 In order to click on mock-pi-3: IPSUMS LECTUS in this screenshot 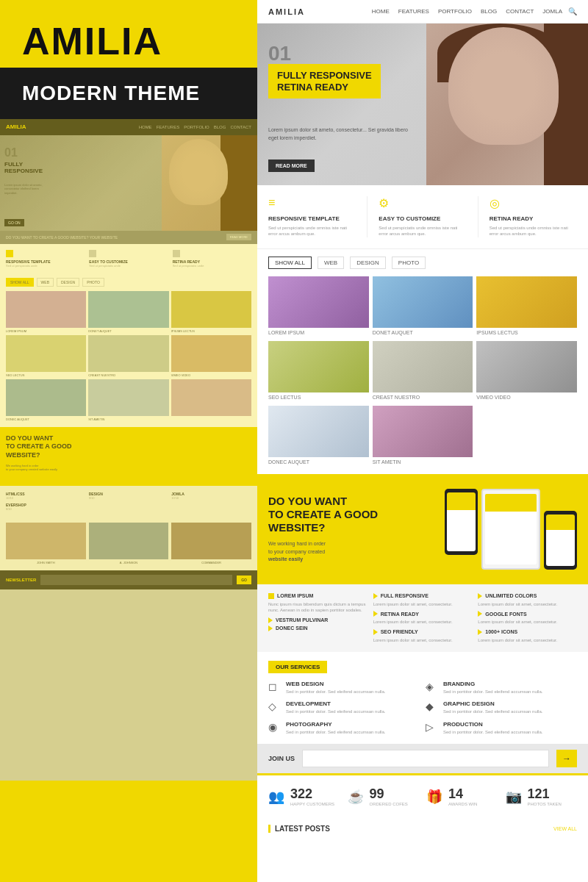, I will do `click(212, 312)`.